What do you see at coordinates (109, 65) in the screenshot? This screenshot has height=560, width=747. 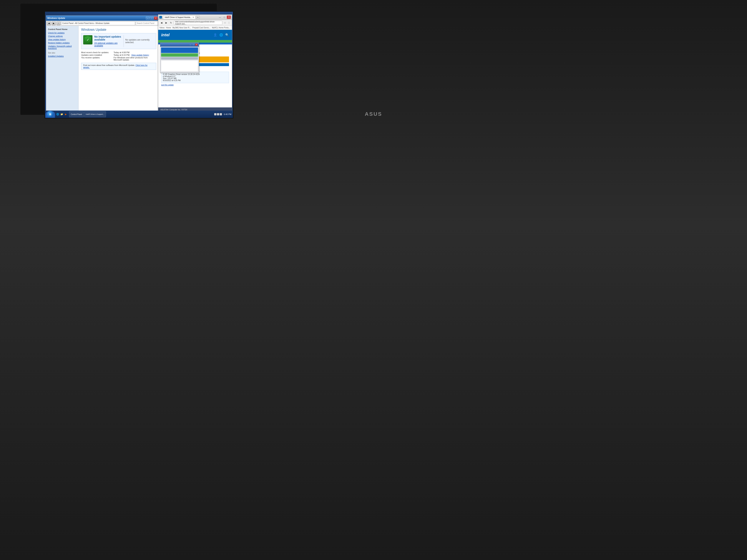 I see `free-software-text: Find out more about free software from M…` at bounding box center [109, 65].